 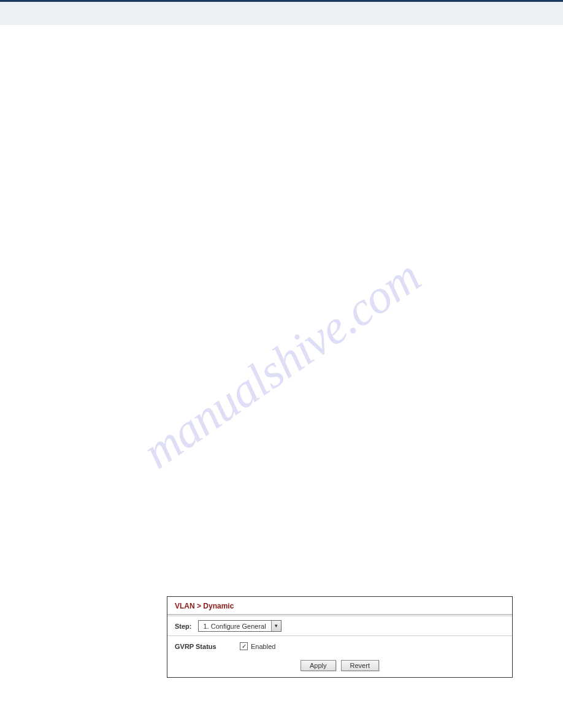 I want to click on checkbox-label: Enabled, so click(x=263, y=646).